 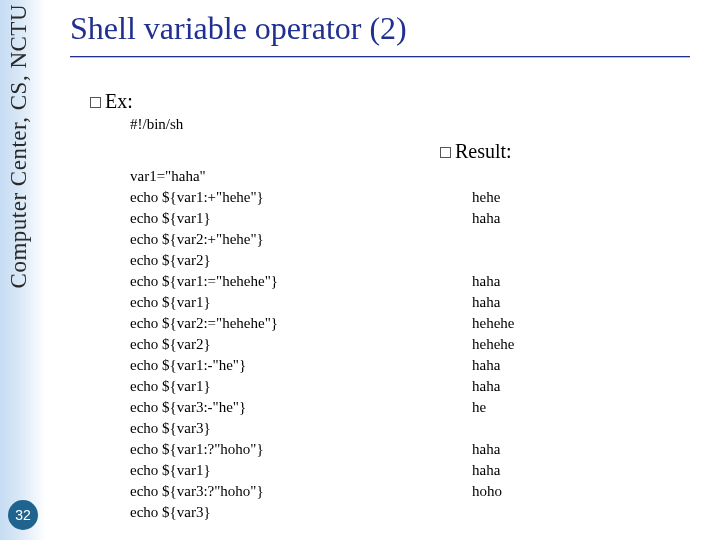 I want to click on output-block: hehe haha haha haha hehehe hehehe haha h…, so click(x=493, y=334).